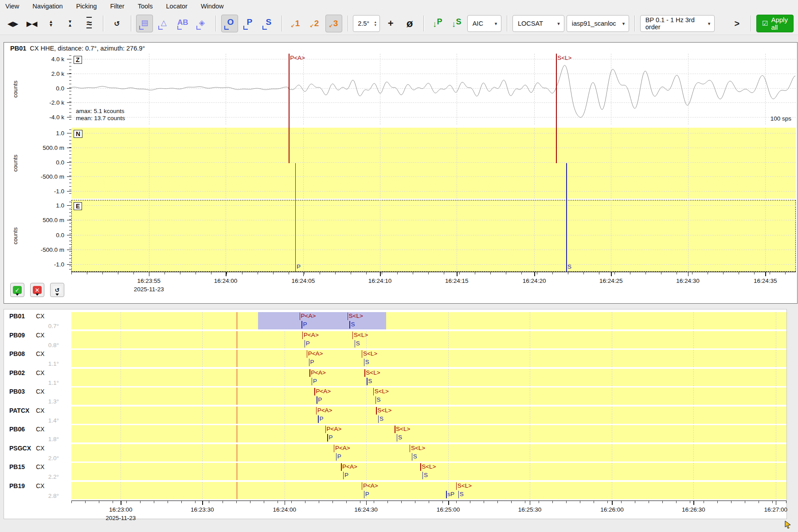  What do you see at coordinates (51, 23) in the screenshot?
I see `expand-vertical-icon: ▲ ▼` at bounding box center [51, 23].